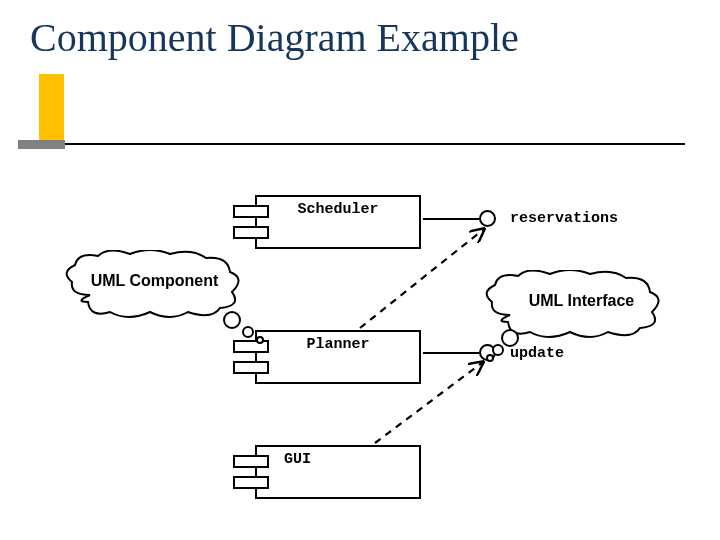 The image size is (720, 540). What do you see at coordinates (488, 218) in the screenshot?
I see `interface-circle-icon` at bounding box center [488, 218].